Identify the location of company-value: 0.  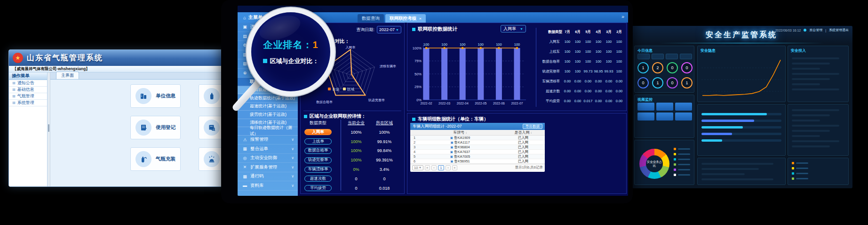
(356, 179).